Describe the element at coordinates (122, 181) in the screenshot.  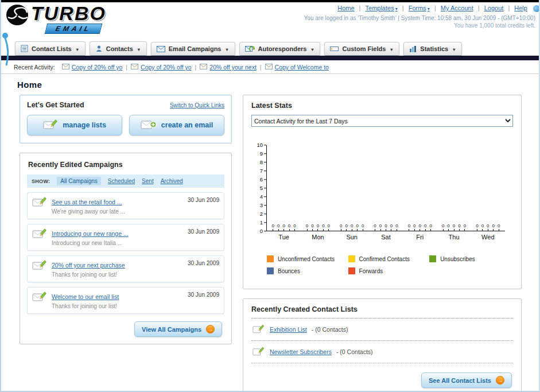
I see `filter-scheduled: Scheduled` at that location.